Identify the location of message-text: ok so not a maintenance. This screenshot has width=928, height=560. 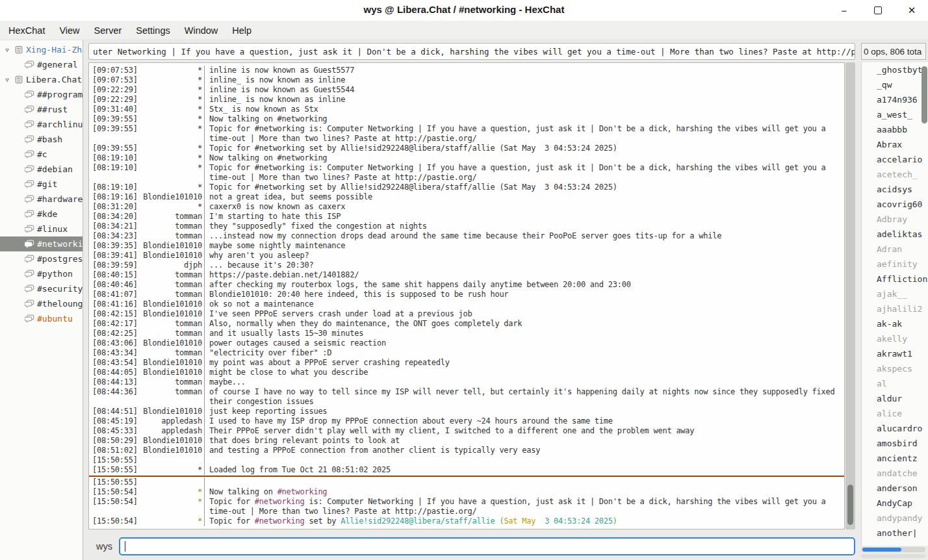
(524, 304).